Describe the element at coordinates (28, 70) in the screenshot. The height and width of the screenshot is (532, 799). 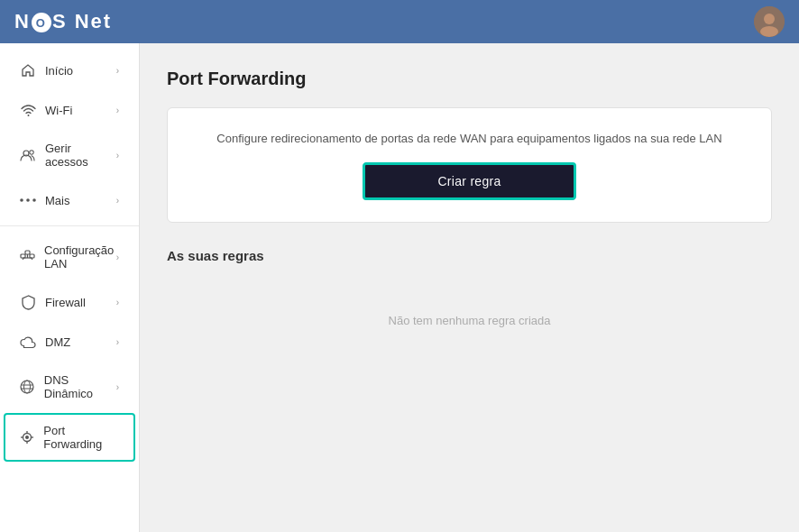
I see `home-icon` at that location.